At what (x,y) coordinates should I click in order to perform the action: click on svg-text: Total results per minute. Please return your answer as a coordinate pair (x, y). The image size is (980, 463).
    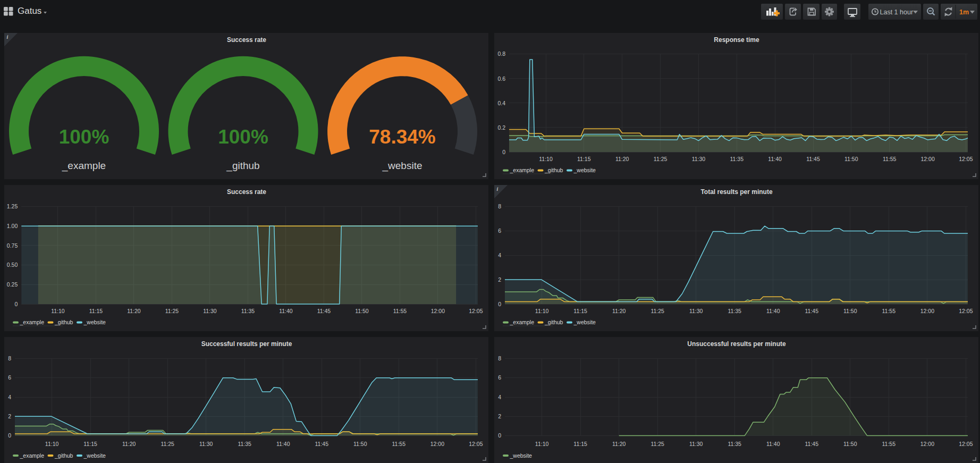
    Looking at the image, I should click on (737, 192).